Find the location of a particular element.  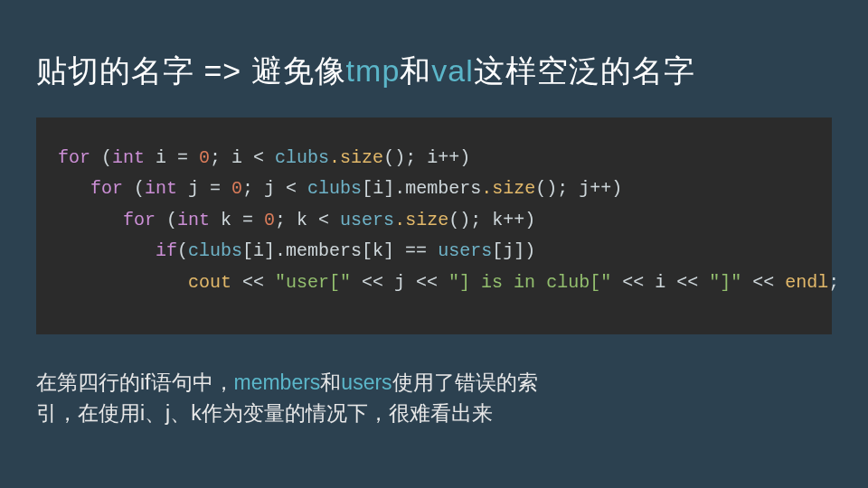

caption-accent-2: users is located at coordinates (366, 382).